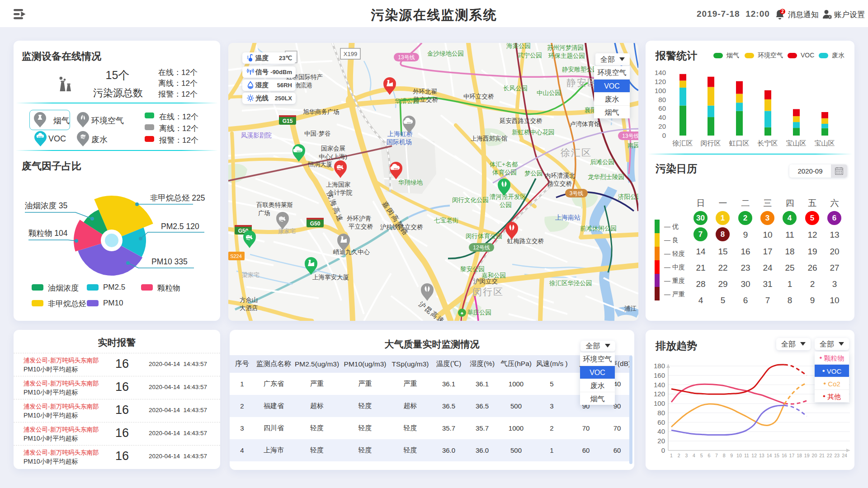 The width and height of the screenshot is (868, 488). I want to click on svg-text: 徐汇区华泾公园, so click(571, 283).